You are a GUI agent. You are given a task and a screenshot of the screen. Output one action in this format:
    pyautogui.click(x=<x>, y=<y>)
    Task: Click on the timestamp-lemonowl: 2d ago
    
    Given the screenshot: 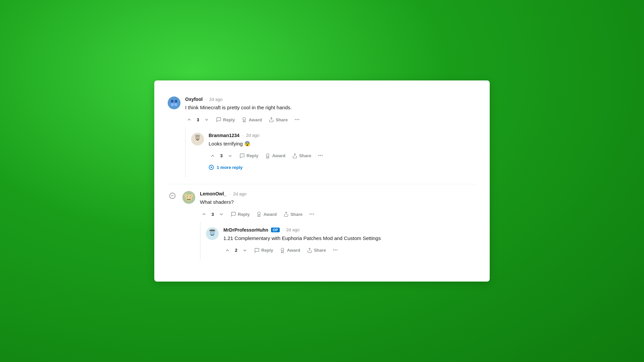 What is the action you would take?
    pyautogui.click(x=240, y=194)
    